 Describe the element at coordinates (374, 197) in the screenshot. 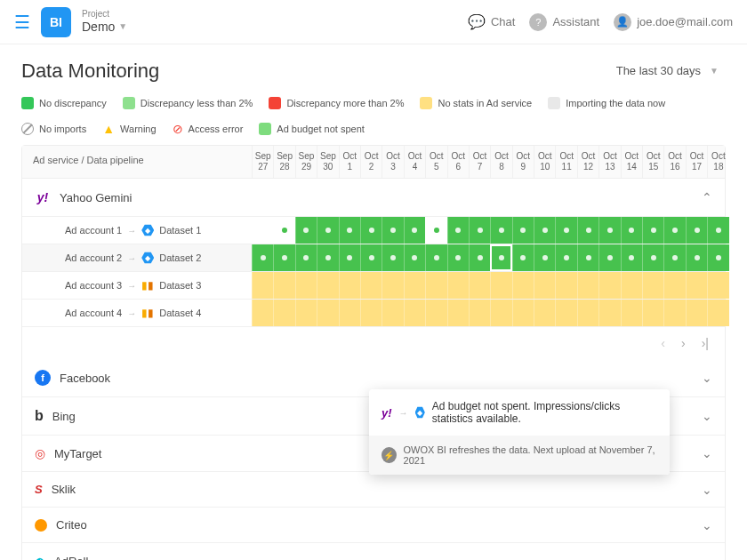

I see `provider-row-yahoo: y!Yahoo Gemini ⌃` at that location.